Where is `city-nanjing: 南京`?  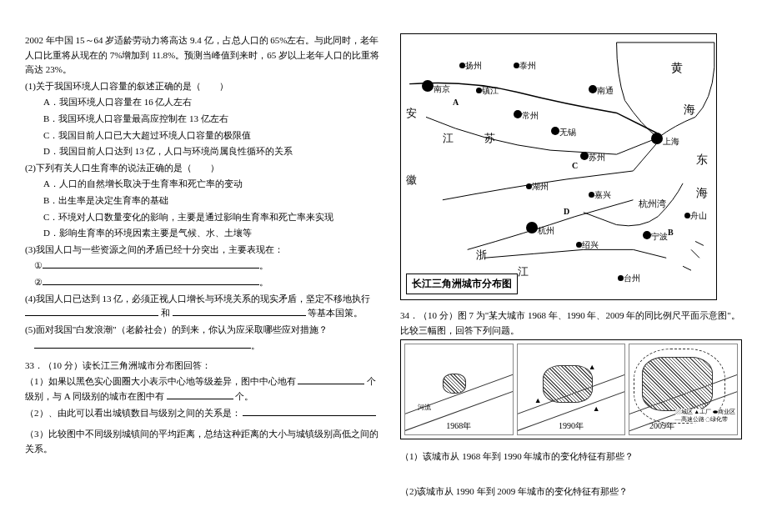
city-nanjing: 南京 is located at coordinates (436, 88).